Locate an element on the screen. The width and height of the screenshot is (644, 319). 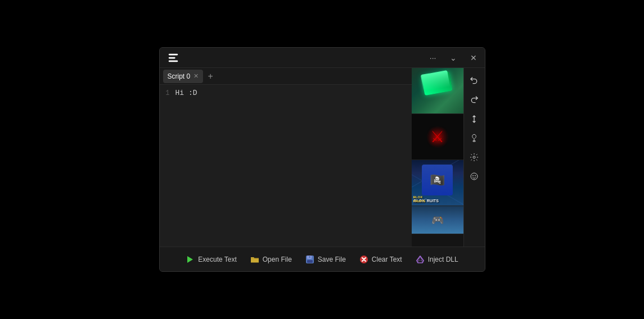
save-icon is located at coordinates (310, 259).